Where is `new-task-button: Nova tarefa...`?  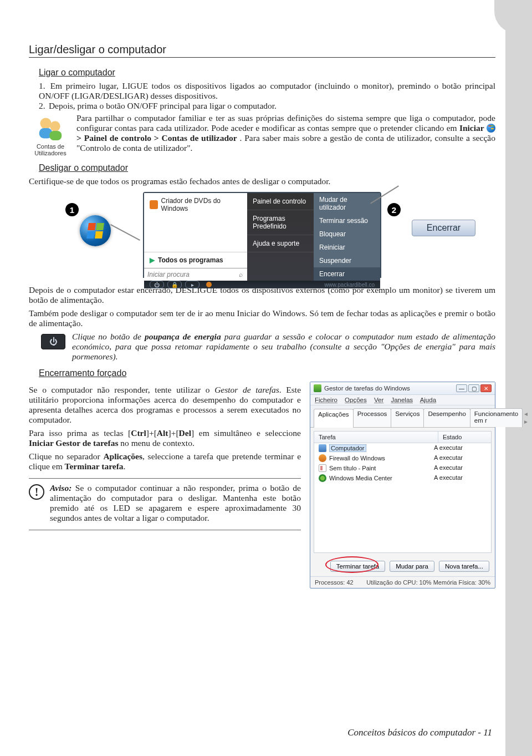 new-task-button: Nova tarefa... is located at coordinates (464, 566).